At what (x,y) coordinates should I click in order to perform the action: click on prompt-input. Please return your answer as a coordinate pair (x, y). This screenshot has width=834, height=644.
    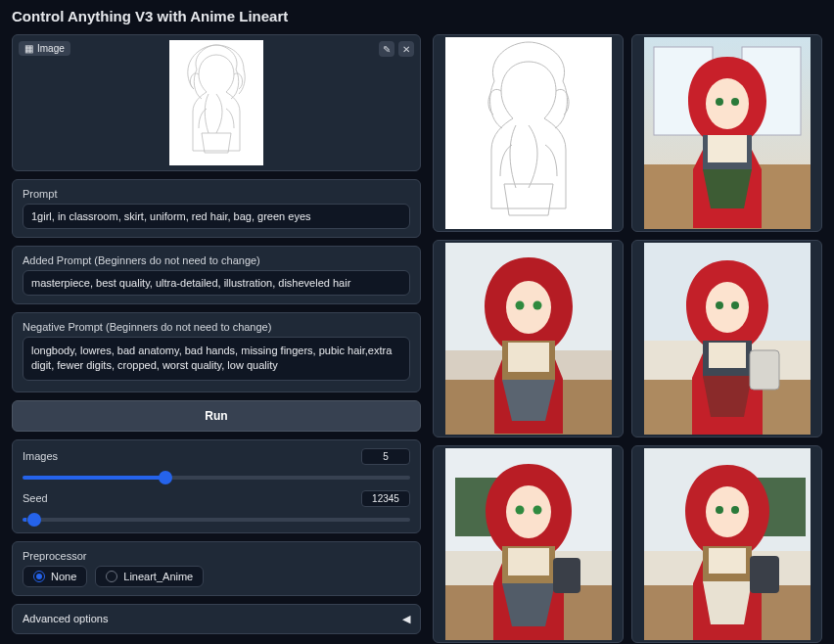
    Looking at the image, I should click on (216, 216).